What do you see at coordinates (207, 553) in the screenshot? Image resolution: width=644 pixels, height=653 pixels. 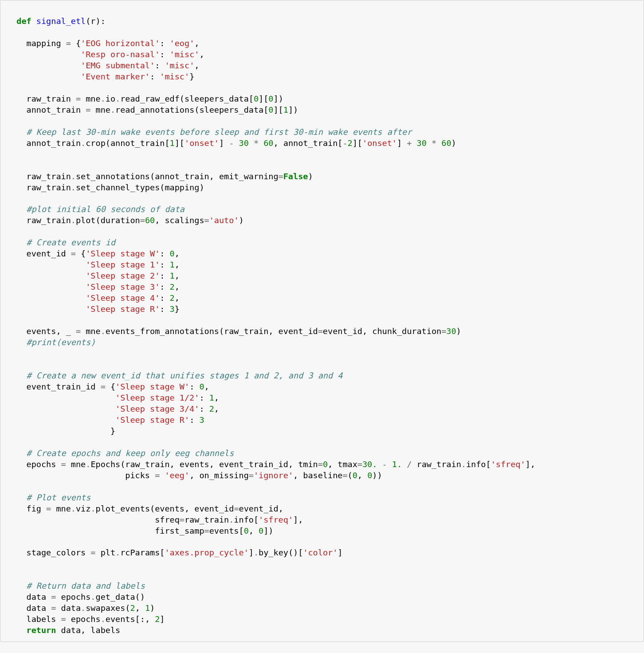 I see `code-token: 'axes.prop_cycle'` at bounding box center [207, 553].